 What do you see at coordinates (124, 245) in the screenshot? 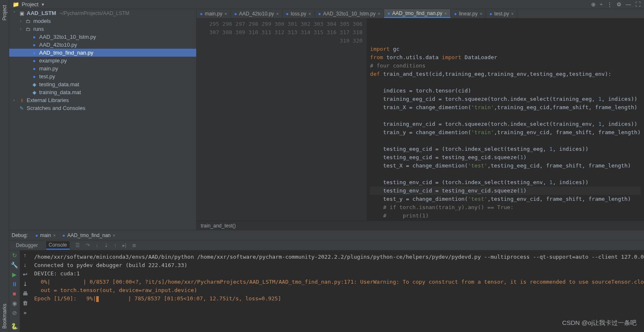
I see `run-to-cursor-icon: ▸|` at bounding box center [124, 245].